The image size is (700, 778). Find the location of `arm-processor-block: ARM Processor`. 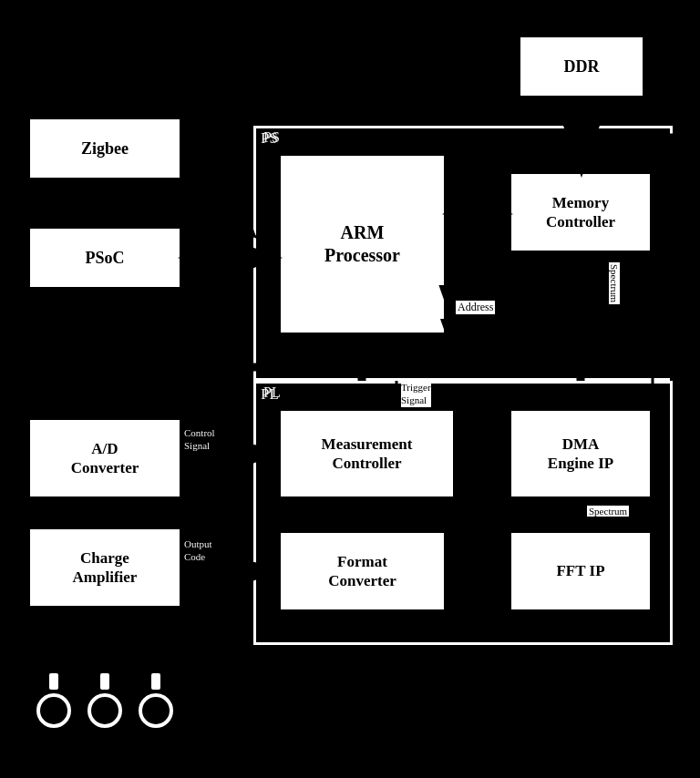

arm-processor-block: ARM Processor is located at coordinates (363, 244).